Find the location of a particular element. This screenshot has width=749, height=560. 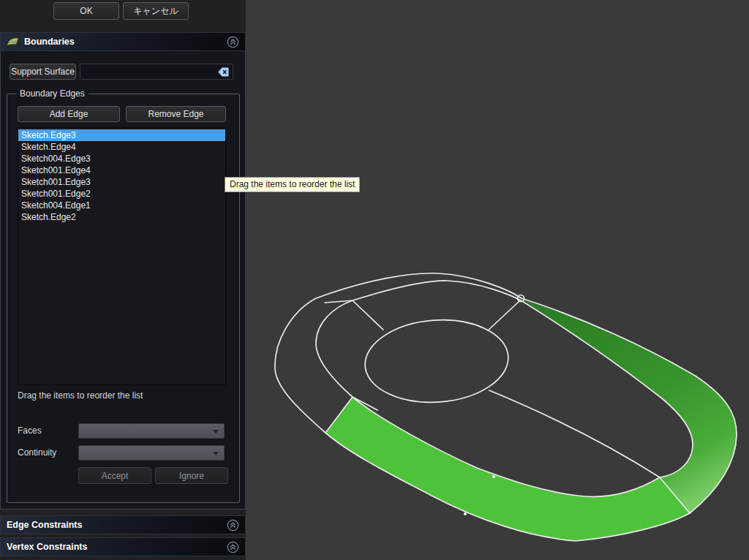

cancel-button: キャンセル is located at coordinates (156, 11).